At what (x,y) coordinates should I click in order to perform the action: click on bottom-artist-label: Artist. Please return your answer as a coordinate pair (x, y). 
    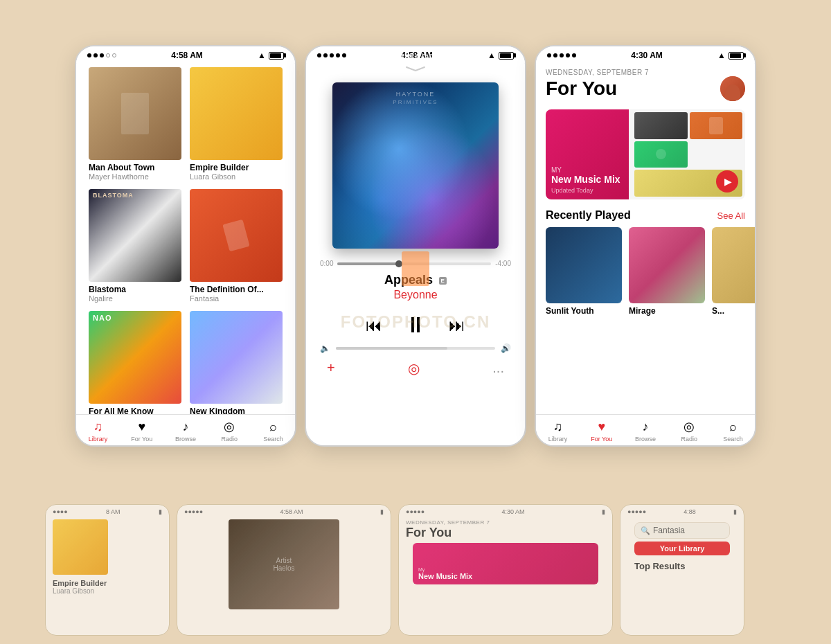
    Looking at the image, I should click on (284, 561).